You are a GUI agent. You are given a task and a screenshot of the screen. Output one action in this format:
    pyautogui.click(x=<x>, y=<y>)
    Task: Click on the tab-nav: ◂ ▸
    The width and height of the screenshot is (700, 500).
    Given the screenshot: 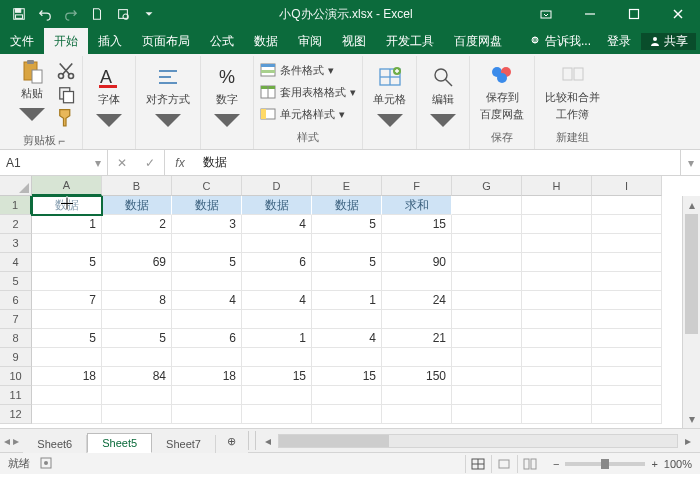 What is the action you would take?
    pyautogui.click(x=12, y=440)
    